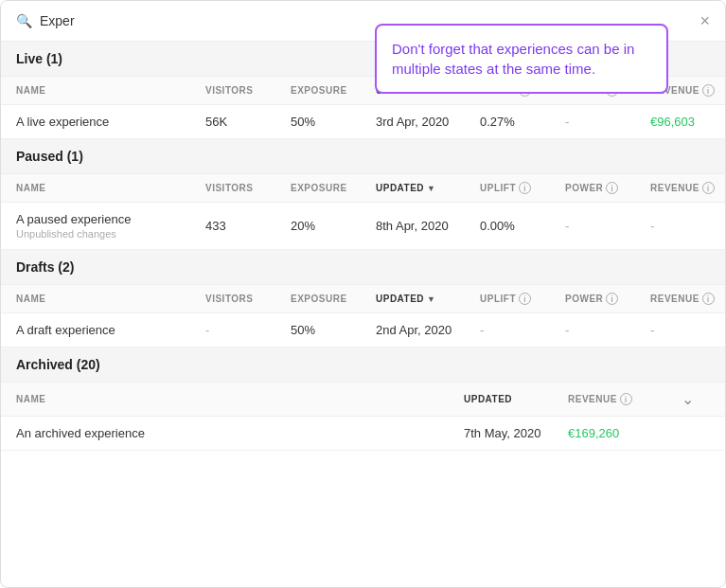 The height and width of the screenshot is (588, 726). Describe the element at coordinates (25, 21) in the screenshot. I see `search-icon: 🔍` at that location.